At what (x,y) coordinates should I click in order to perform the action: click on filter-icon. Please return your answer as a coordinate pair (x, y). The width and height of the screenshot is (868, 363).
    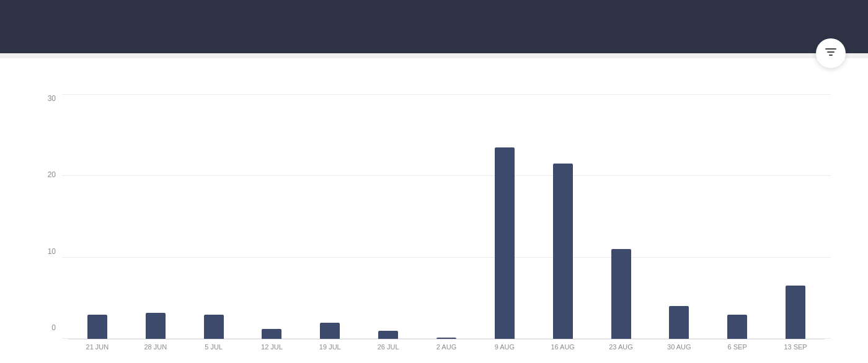
    Looking at the image, I should click on (831, 53).